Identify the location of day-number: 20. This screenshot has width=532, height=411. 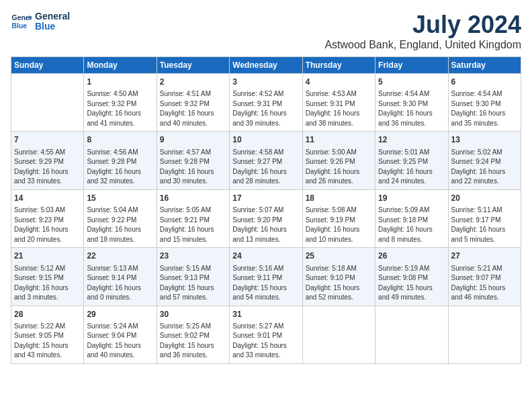
(485, 199).